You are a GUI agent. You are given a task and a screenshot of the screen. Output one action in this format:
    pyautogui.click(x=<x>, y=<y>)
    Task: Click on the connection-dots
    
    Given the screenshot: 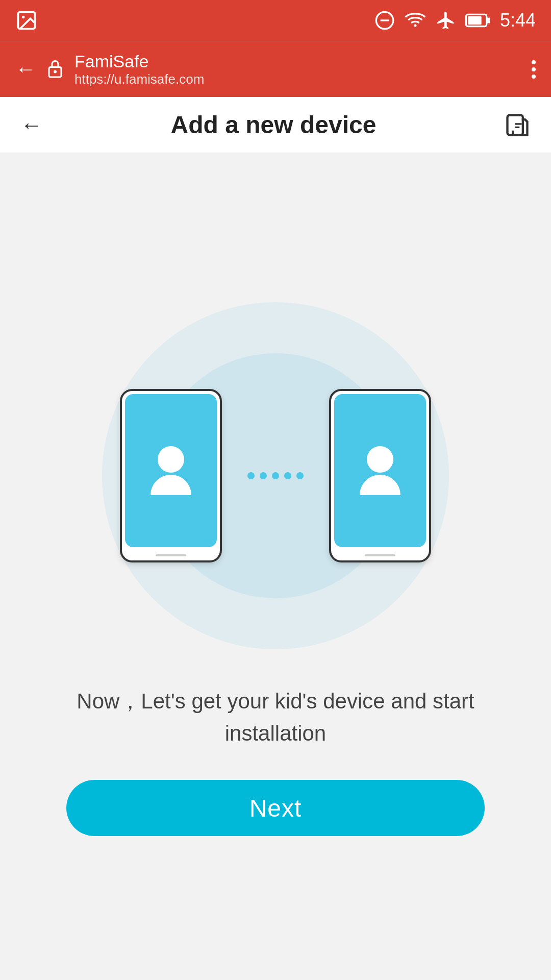 What is the action you would take?
    pyautogui.click(x=276, y=476)
    